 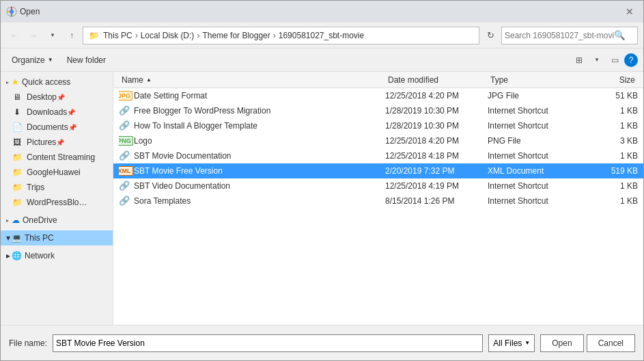 I want to click on table-row: 🔗 Free Blogger To WordPress Migration 1/…, so click(x=378, y=111).